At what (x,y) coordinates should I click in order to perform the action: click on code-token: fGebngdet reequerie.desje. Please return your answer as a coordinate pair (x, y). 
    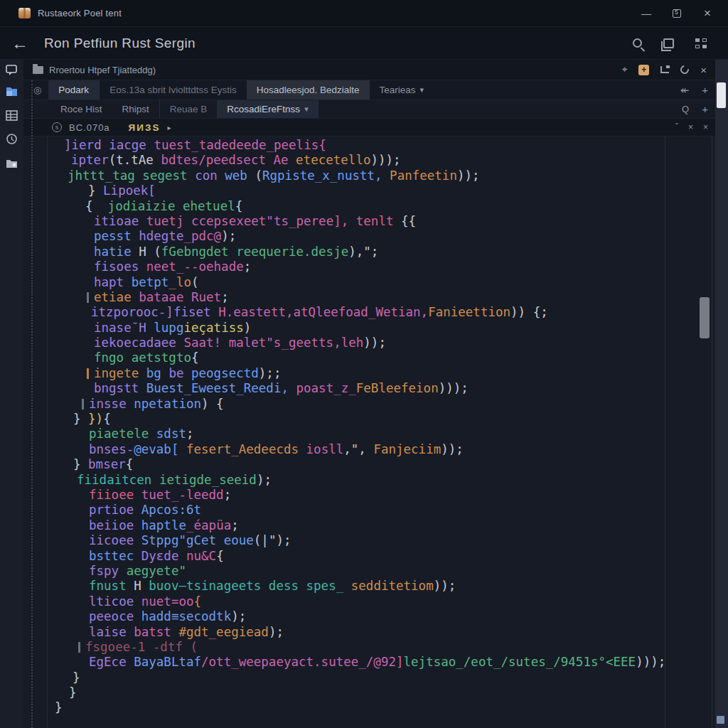
    Looking at the image, I should click on (255, 252).